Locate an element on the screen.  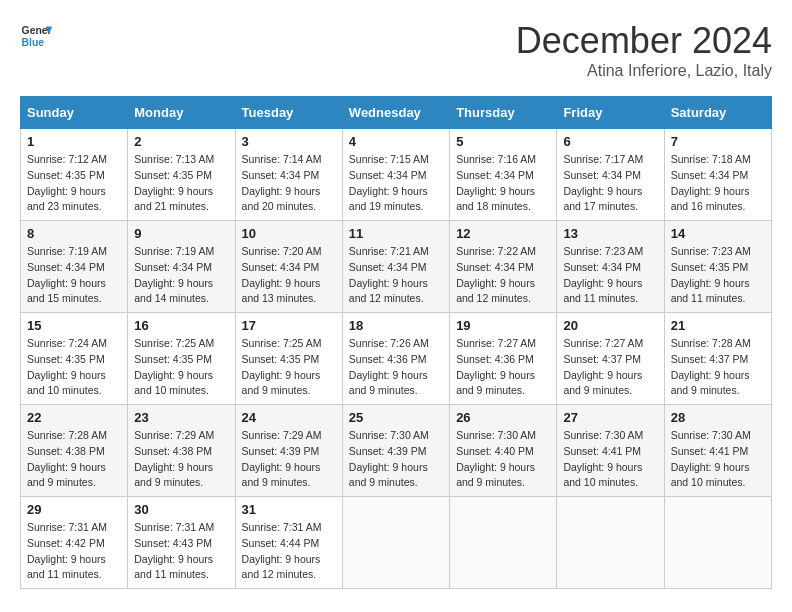
day-number: 20 is located at coordinates (610, 326).